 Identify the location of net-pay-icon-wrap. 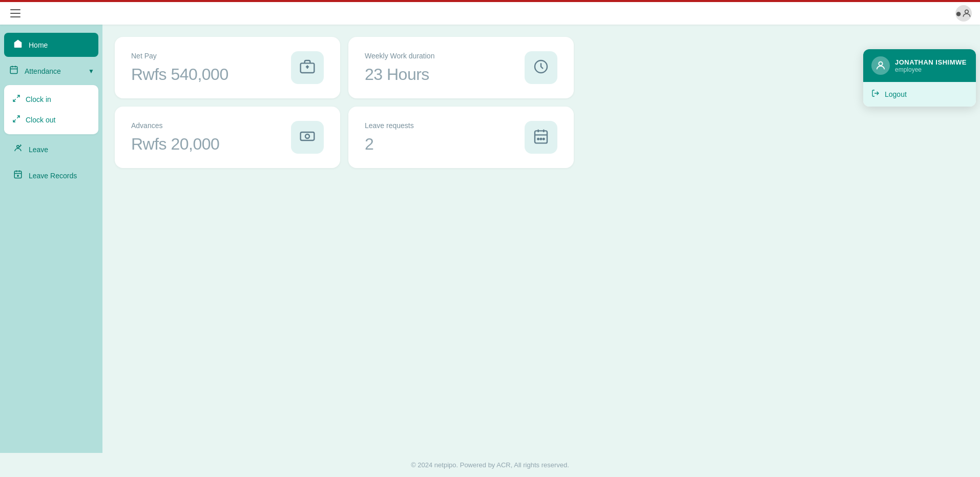
(307, 68).